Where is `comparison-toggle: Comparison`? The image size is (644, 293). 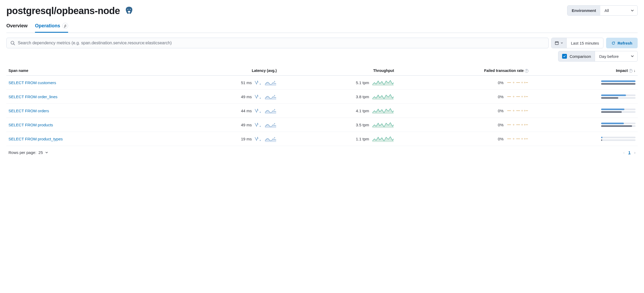
comparison-toggle: Comparison is located at coordinates (577, 56).